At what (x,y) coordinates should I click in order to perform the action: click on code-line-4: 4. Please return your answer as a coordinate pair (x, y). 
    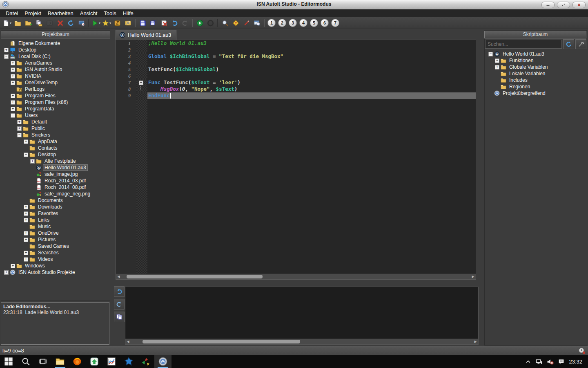
    Looking at the image, I should click on (296, 63).